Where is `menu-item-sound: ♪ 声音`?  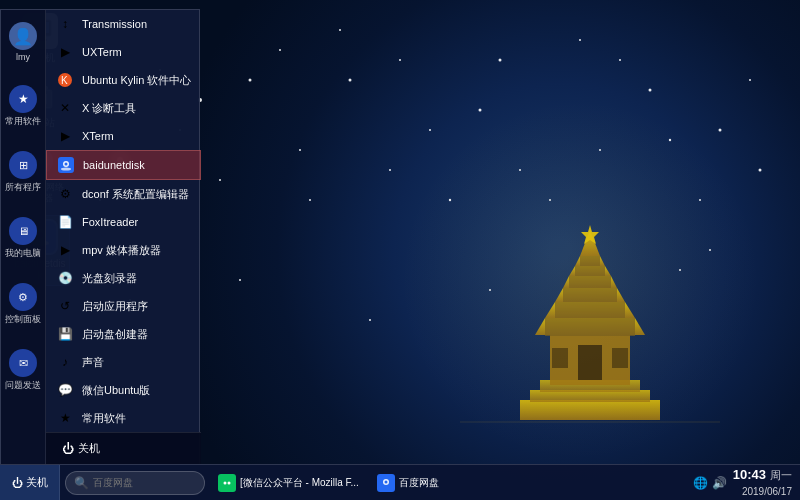 menu-item-sound: ♪ 声音 is located at coordinates (124, 362).